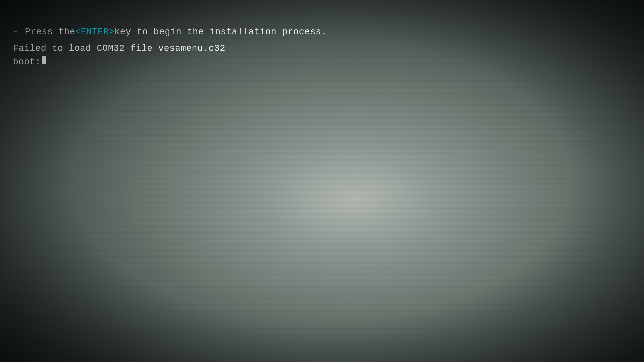 This screenshot has width=644, height=362. What do you see at coordinates (27, 62) in the screenshot?
I see `boot-prompt: boot:` at bounding box center [27, 62].